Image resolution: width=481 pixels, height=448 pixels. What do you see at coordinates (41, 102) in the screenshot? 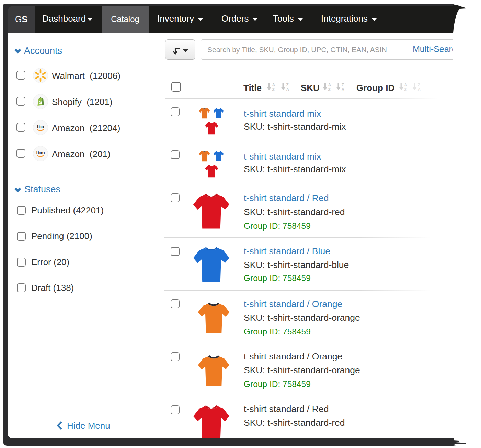
I see `svg-text: S` at bounding box center [41, 102].